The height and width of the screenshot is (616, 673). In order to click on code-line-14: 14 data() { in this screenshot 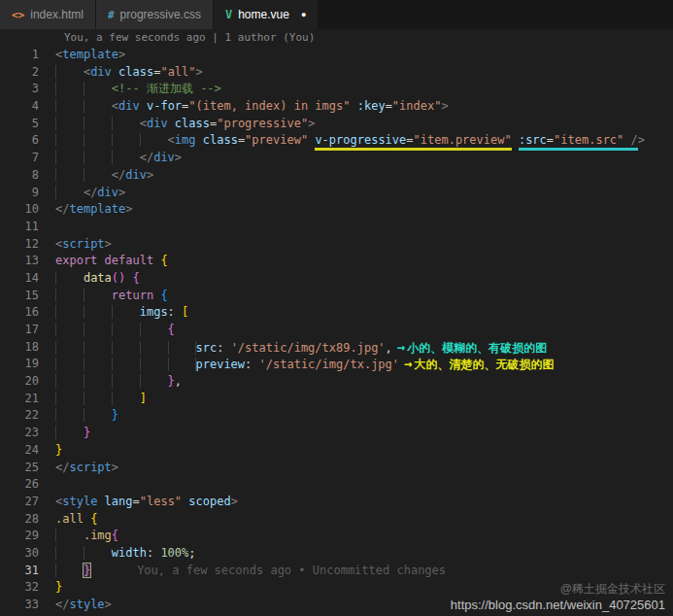, I will do `click(336, 279)`.